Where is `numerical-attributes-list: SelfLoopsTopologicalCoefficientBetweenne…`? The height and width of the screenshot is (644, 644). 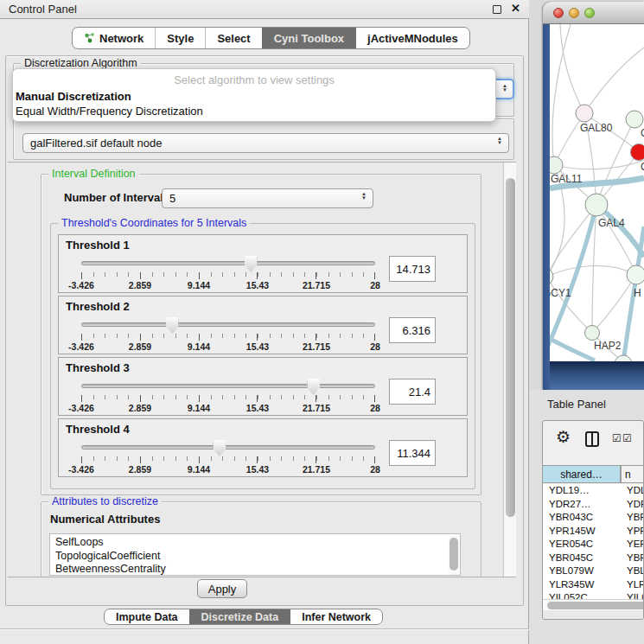
numerical-attributes-list: SelfLoopsTopologicalCoefficientBetweenne… is located at coordinates (255, 555).